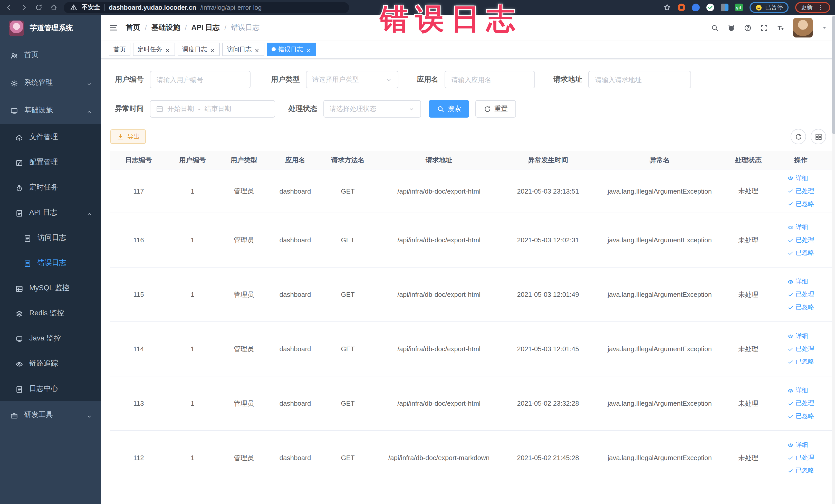  Describe the element at coordinates (50, 55) in the screenshot. I see `sidebar-item-0: 首页` at that location.